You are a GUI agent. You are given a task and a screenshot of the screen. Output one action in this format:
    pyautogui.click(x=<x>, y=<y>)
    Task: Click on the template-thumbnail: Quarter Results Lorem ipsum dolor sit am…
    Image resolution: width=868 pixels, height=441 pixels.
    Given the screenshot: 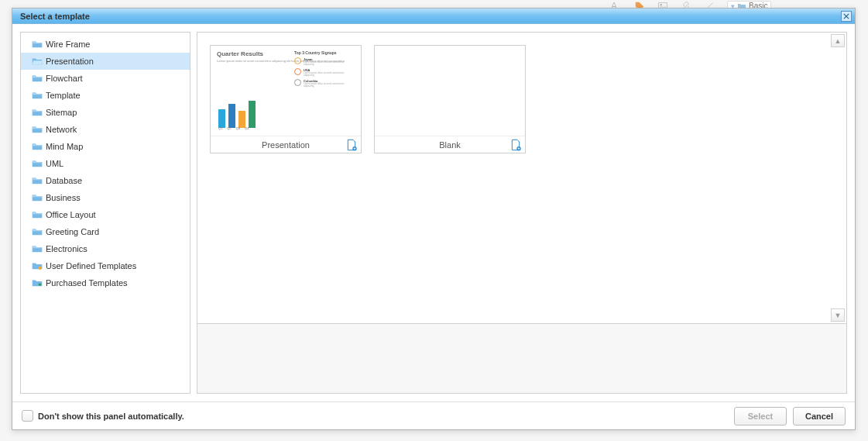 What is the action you would take?
    pyautogui.click(x=286, y=91)
    